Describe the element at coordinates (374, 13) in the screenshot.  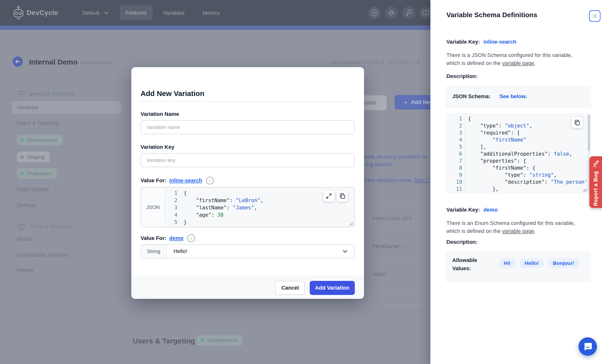
I see `create-button` at that location.